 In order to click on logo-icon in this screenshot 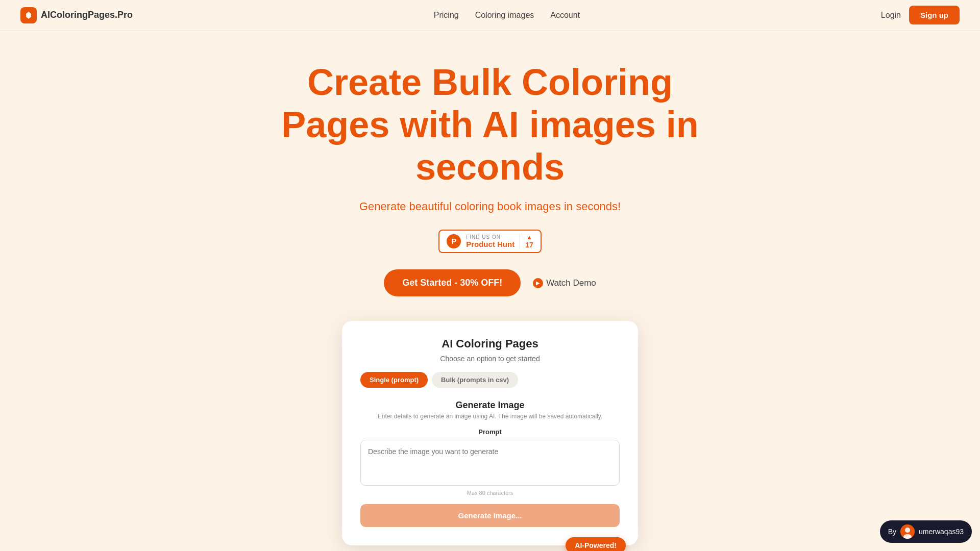, I will do `click(29, 15)`.